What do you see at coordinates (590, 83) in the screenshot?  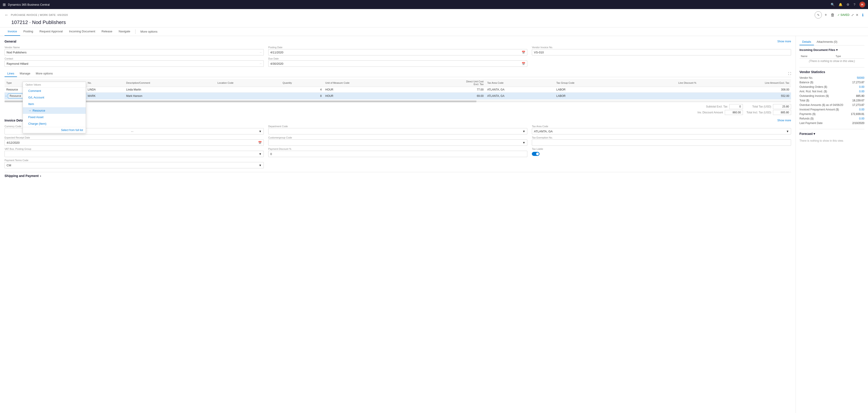 I see `col-tax-group: Tax Group Code` at bounding box center [590, 83].